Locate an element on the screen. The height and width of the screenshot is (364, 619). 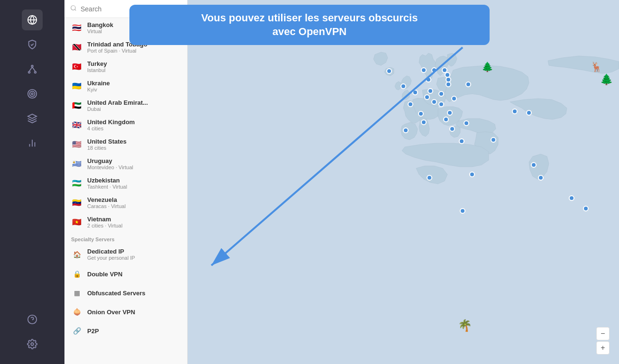
tooltip-line2: avec OpenVPN is located at coordinates (310, 32).